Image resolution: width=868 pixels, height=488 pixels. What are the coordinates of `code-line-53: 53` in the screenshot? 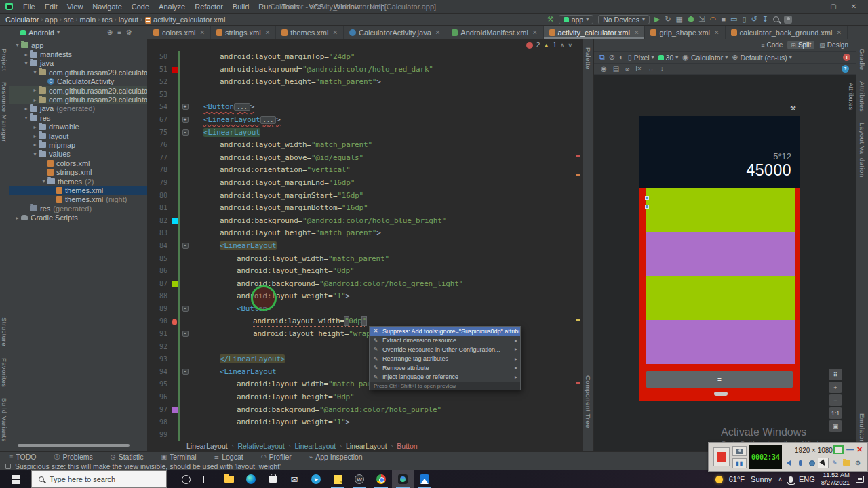 It's located at (365, 95).